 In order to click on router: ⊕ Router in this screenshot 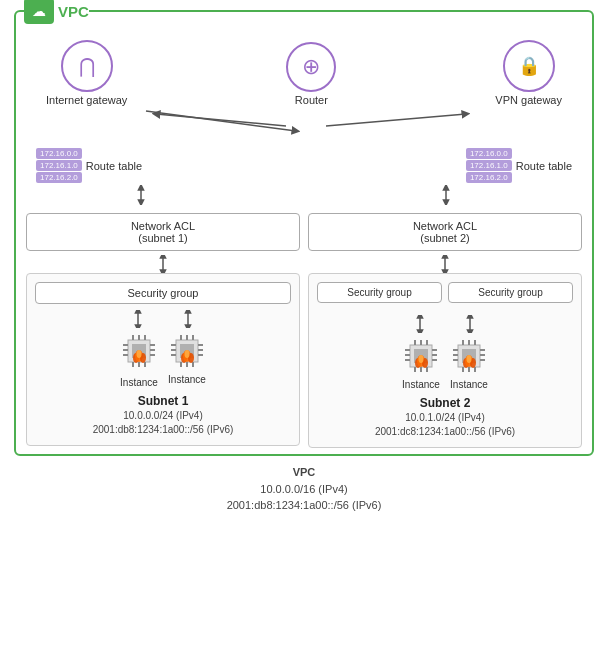, I will do `click(311, 74)`.